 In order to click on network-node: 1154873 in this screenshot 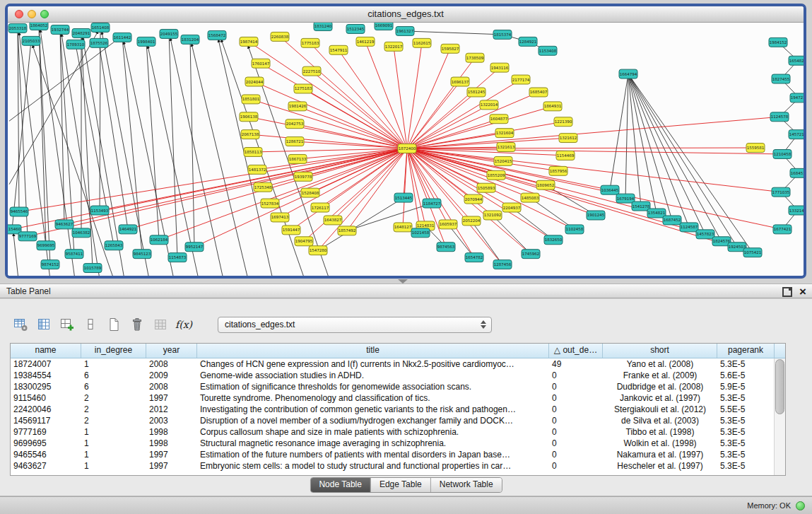, I will do `click(177, 257)`.